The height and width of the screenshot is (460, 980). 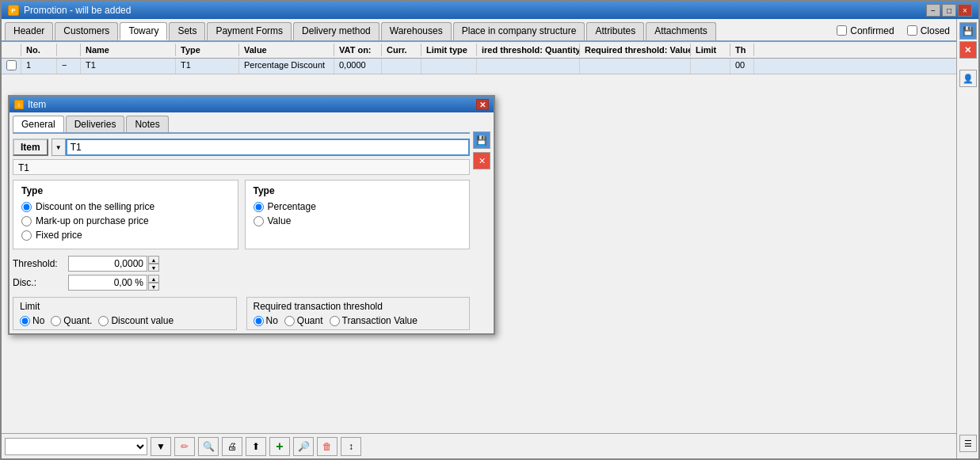 What do you see at coordinates (273, 321) in the screenshot?
I see `req-no-label: No` at bounding box center [273, 321].